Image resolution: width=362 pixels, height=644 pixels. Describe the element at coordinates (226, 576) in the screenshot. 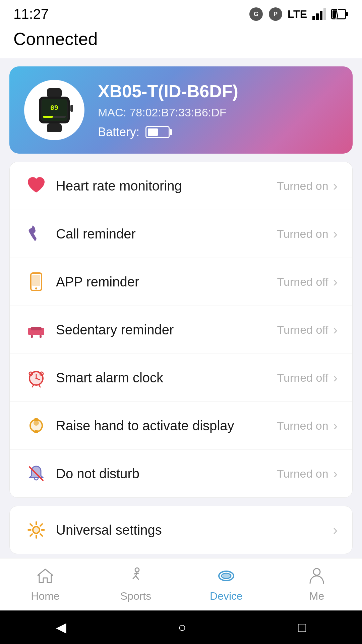

I see `device-nav-icon` at that location.